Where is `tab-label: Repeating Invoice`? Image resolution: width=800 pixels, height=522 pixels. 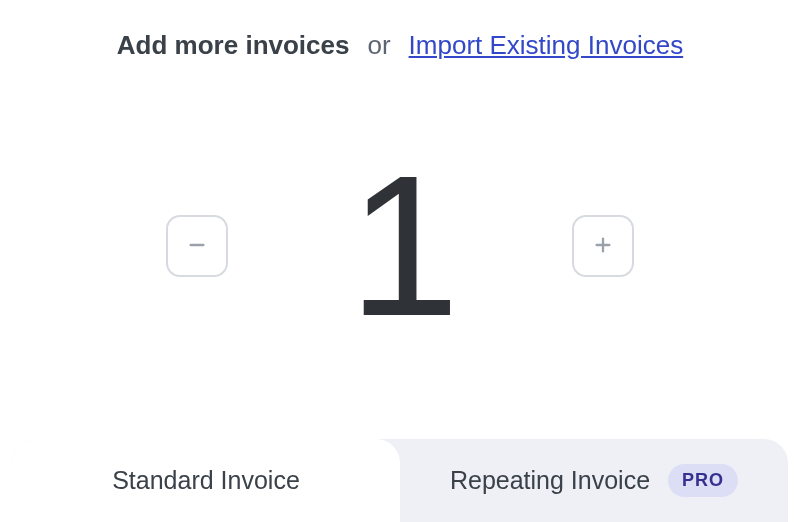
tab-label: Repeating Invoice is located at coordinates (550, 480).